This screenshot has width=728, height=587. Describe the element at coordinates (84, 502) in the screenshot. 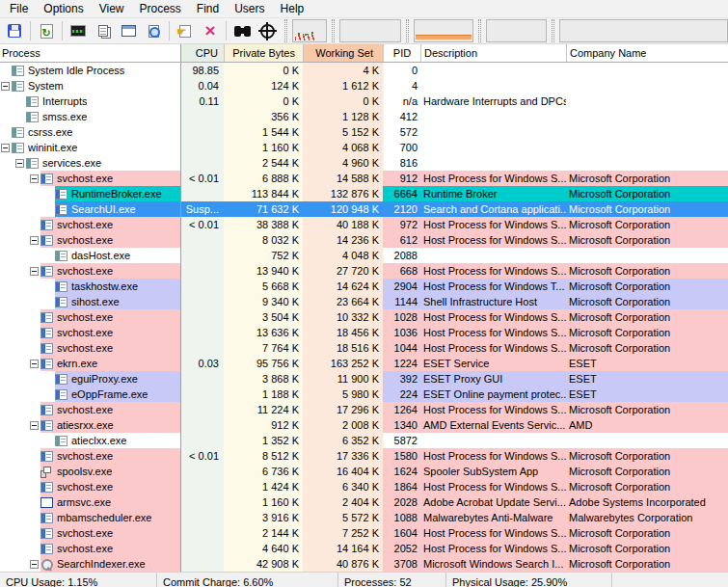

I see `process-name: armsvc.exe` at that location.